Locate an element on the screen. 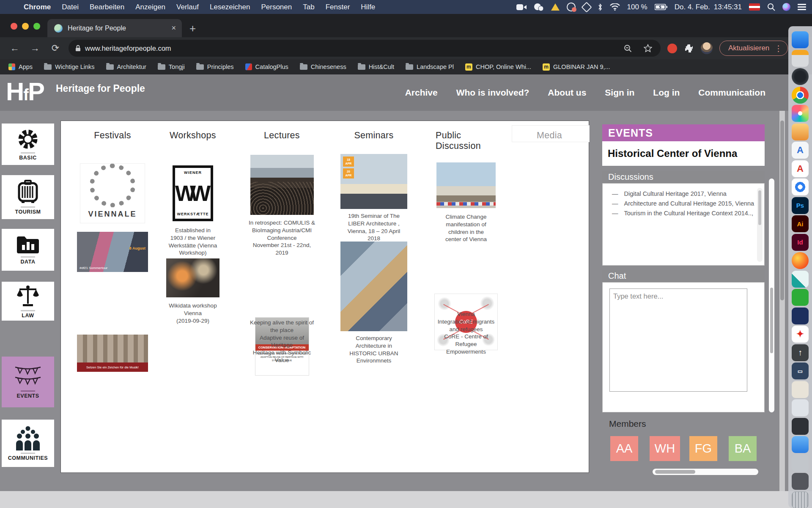  festival-bus-photo: 8 August #df21 Sommertour is located at coordinates (112, 252).